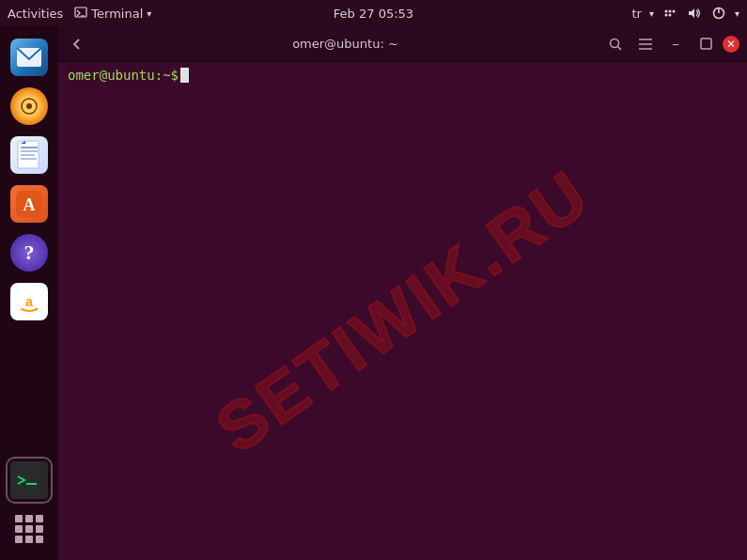 Image resolution: width=747 pixels, height=560 pixels. What do you see at coordinates (29, 204) in the screenshot?
I see `appstore-icon: A` at bounding box center [29, 204].